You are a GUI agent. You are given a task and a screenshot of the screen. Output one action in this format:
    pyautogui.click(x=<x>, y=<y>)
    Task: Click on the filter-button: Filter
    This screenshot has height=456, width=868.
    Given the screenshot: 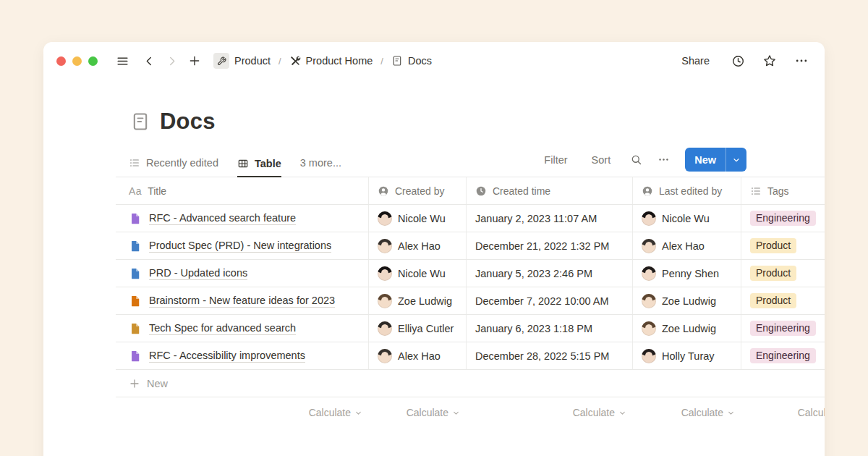 What is the action you would take?
    pyautogui.click(x=556, y=160)
    